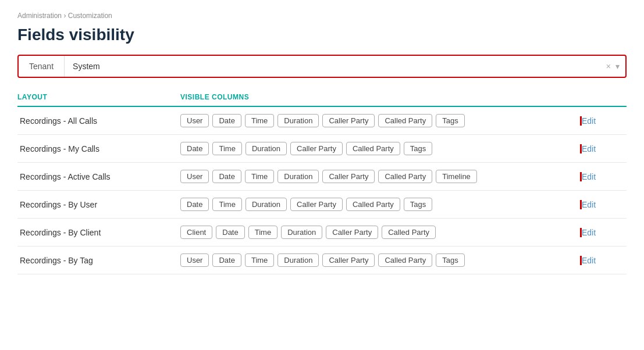 This screenshot has height=350, width=644. What do you see at coordinates (322, 177) in the screenshot?
I see `table-row: Recordings - Active CallsUserDateTimeDur…` at bounding box center [322, 177].